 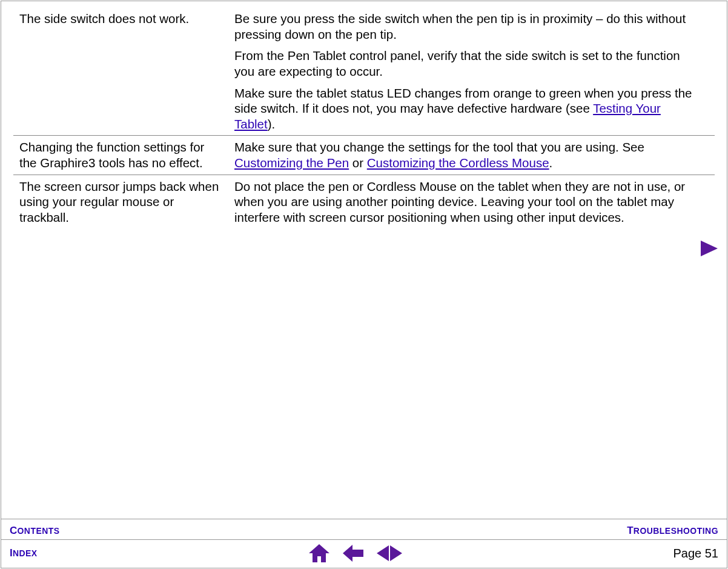 What do you see at coordinates (353, 553) in the screenshot?
I see `back-button` at bounding box center [353, 553].